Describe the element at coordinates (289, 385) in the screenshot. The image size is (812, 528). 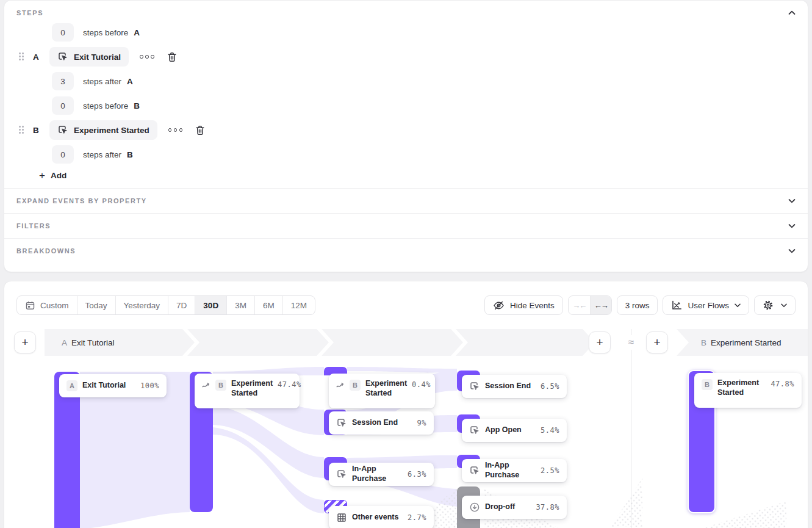
I see `node-percent: 47.4%` at that location.